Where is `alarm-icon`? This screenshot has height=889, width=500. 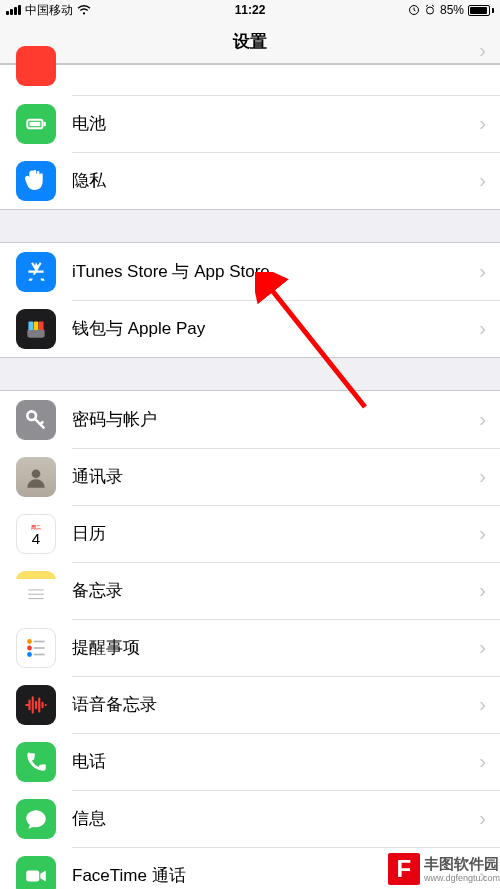 alarm-icon is located at coordinates (430, 10).